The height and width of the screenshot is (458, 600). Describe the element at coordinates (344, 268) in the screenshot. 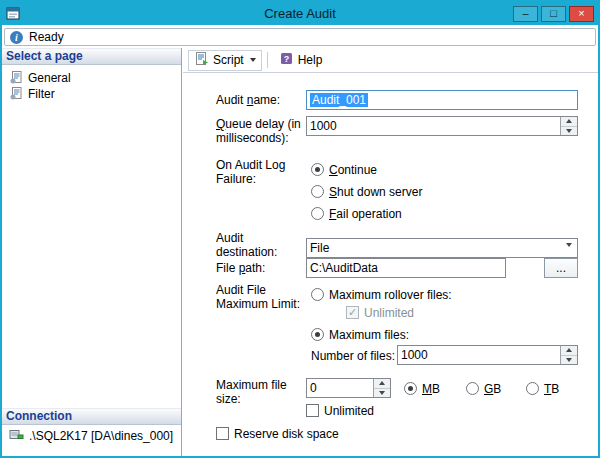

I see `file-path-value: C:\AuditData` at that location.